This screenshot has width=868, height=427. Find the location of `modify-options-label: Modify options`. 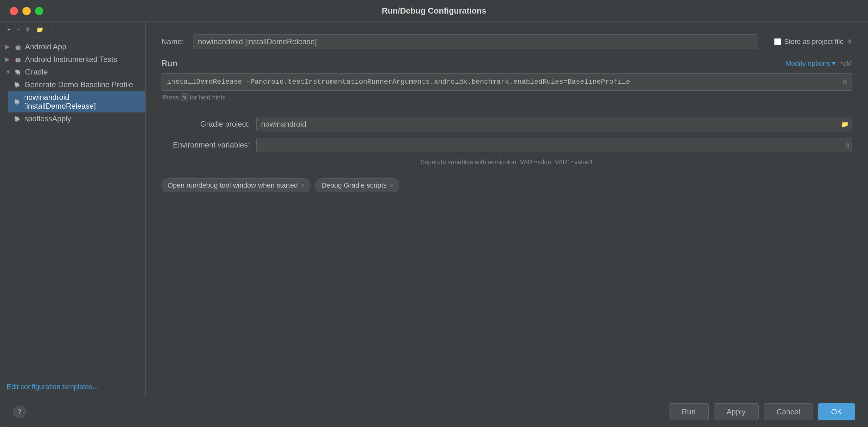

modify-options-label: Modify options is located at coordinates (807, 63).